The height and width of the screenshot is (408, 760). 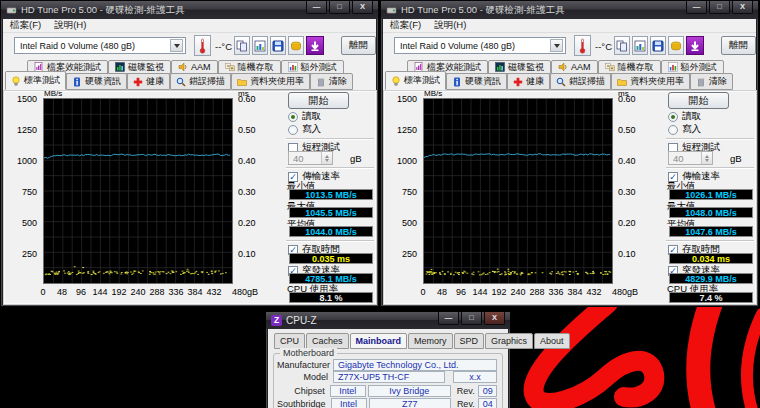 I want to click on extra-tests-icon, so click(x=673, y=67).